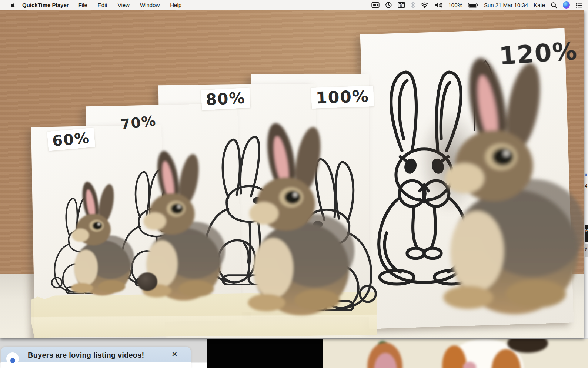 The width and height of the screenshot is (588, 368). I want to click on page-text-fragment: s, so click(586, 174).